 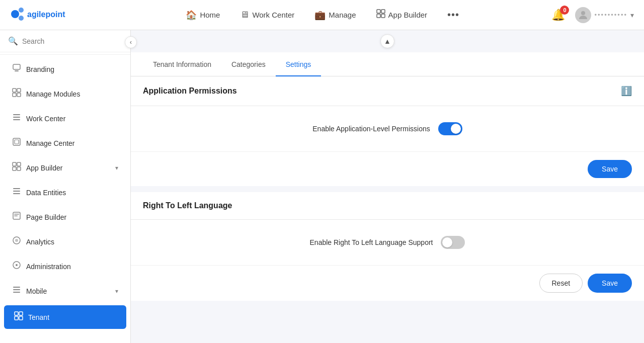 What do you see at coordinates (381, 15) in the screenshot?
I see `appbuilder-icon` at bounding box center [381, 15].